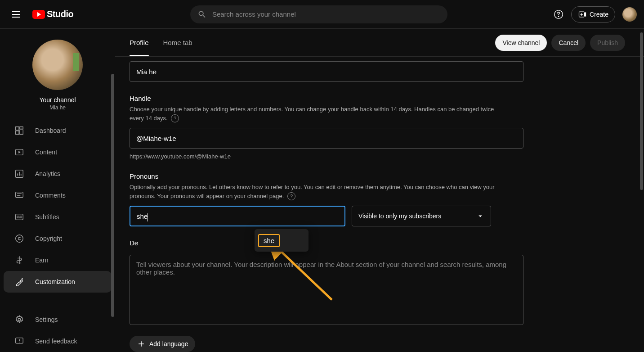  Describe the element at coordinates (599, 14) in the screenshot. I see `create-label: Create` at that location.